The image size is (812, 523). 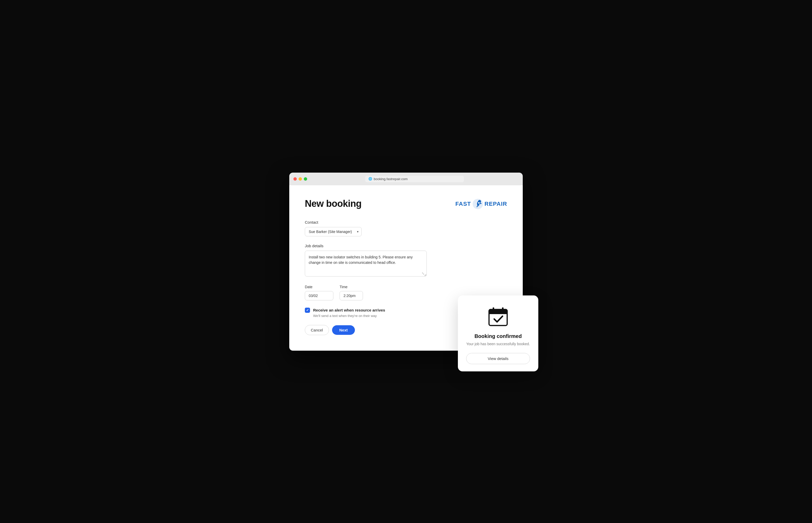 What do you see at coordinates (351, 293) in the screenshot?
I see `time-group: Time` at bounding box center [351, 293].